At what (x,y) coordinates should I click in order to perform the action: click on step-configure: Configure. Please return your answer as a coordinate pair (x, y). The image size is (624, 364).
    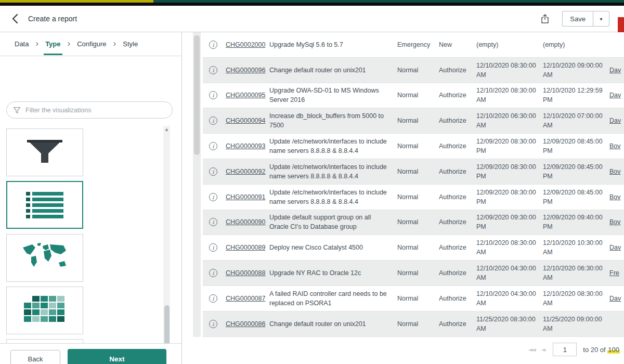
    Looking at the image, I should click on (92, 44).